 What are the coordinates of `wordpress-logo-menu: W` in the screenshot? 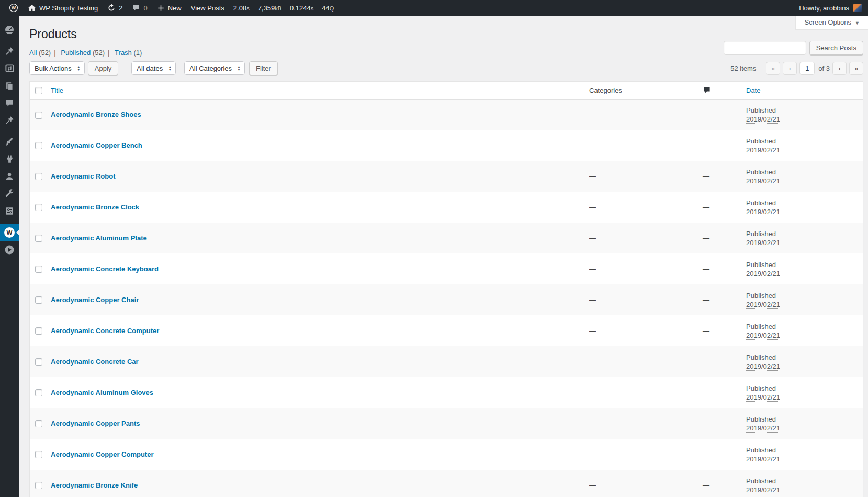 It's located at (14, 8).